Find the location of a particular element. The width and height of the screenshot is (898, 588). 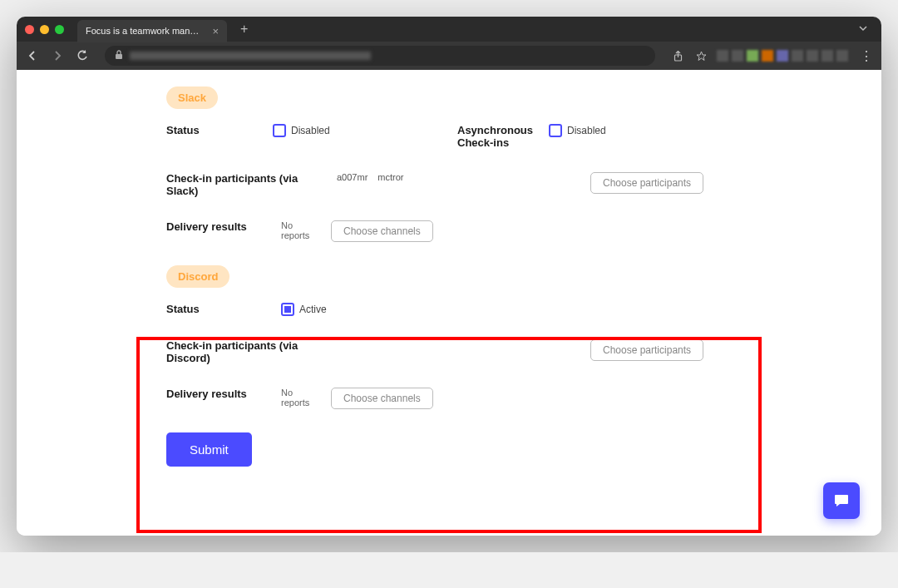

discord-delivery-value: No reports is located at coordinates (302, 398).